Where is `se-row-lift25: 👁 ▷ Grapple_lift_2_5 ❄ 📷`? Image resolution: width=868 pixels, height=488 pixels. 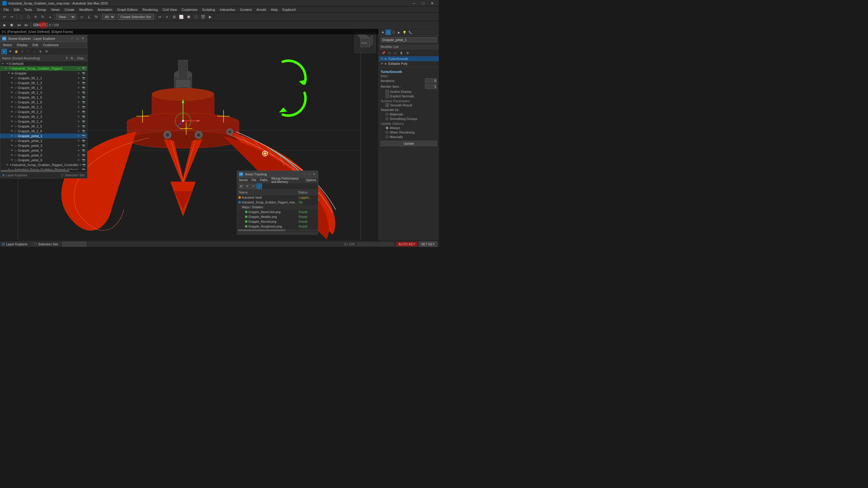 se-row-lift25: 👁 ▷ Grapple_lift_2_5 ❄ 📷 is located at coordinates (44, 126).